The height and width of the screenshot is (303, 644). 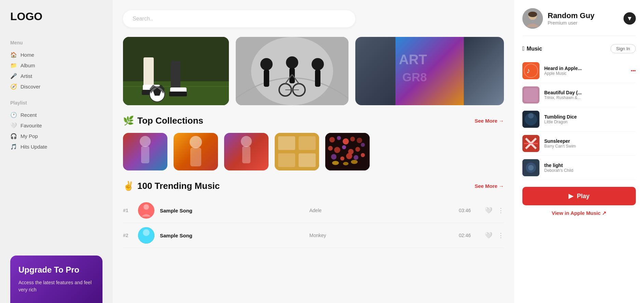 I want to click on sidebar-item-recent: 🕐 Recent, so click(x=56, y=115).